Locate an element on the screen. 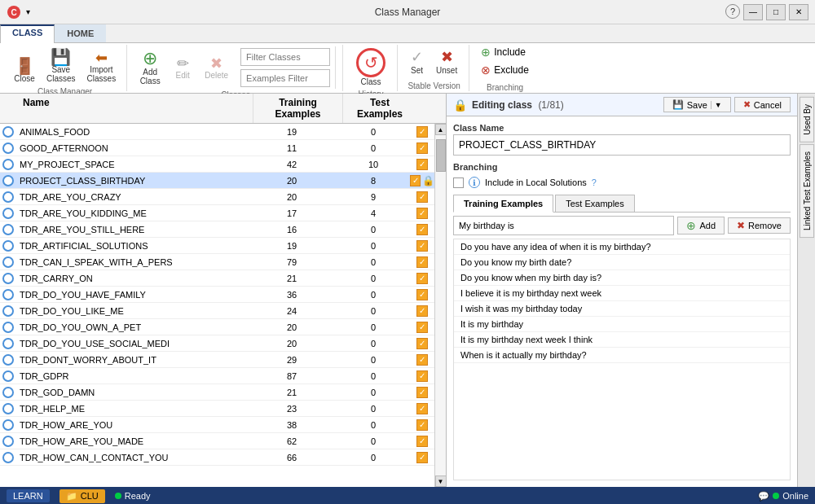  example-item: Do you have any idea of when it is my bi… is located at coordinates (622, 248).